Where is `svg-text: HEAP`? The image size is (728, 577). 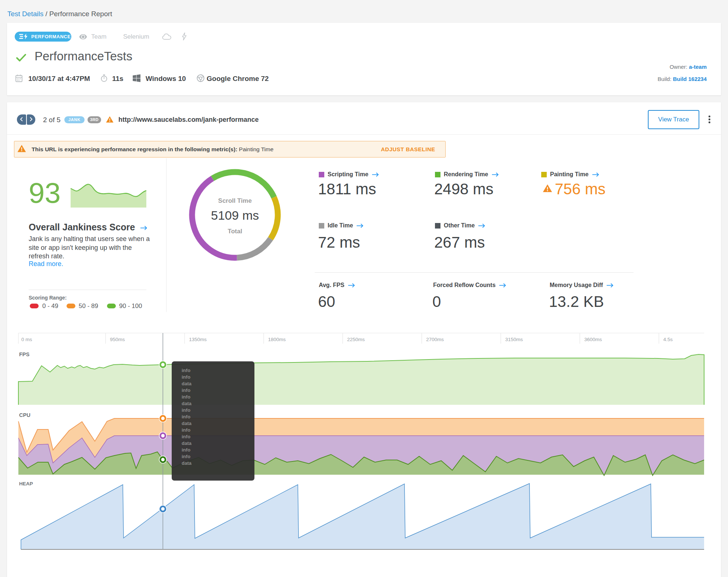 svg-text: HEAP is located at coordinates (26, 484).